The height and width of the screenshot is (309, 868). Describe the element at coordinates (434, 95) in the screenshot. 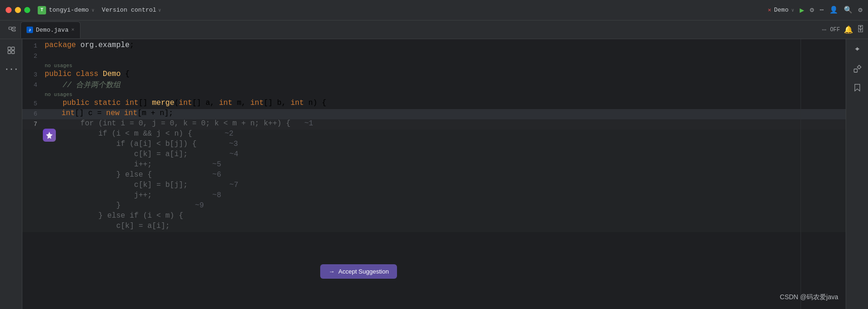

I see `no-usages-2: no usages` at that location.